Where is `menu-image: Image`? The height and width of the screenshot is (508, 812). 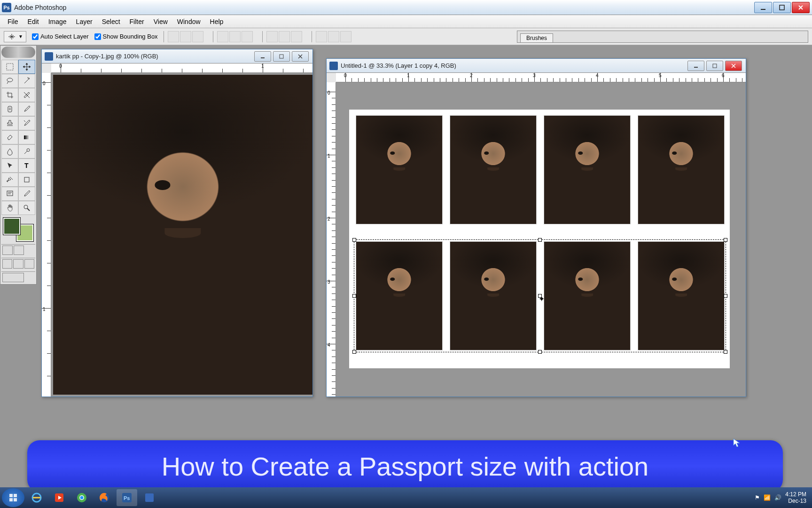
menu-image: Image is located at coordinates (57, 22).